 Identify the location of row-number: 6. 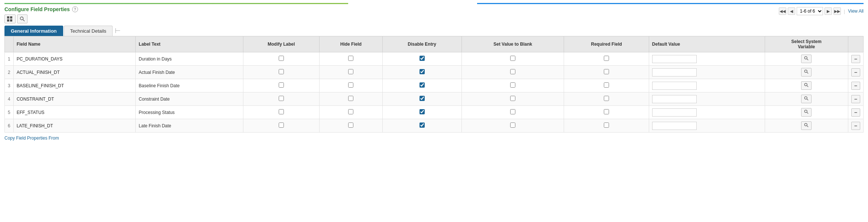
(9, 126).